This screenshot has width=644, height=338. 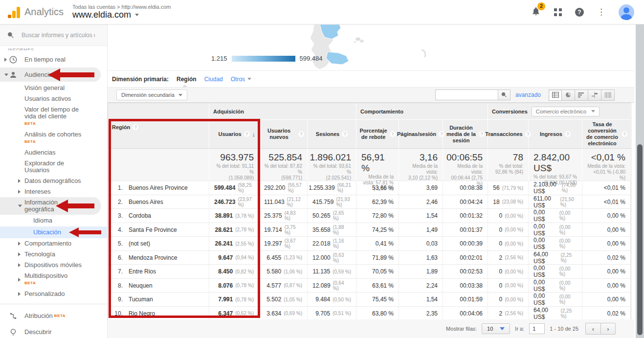 I want to click on sidebar-item-personalizado: Personalizado, so click(x=54, y=294).